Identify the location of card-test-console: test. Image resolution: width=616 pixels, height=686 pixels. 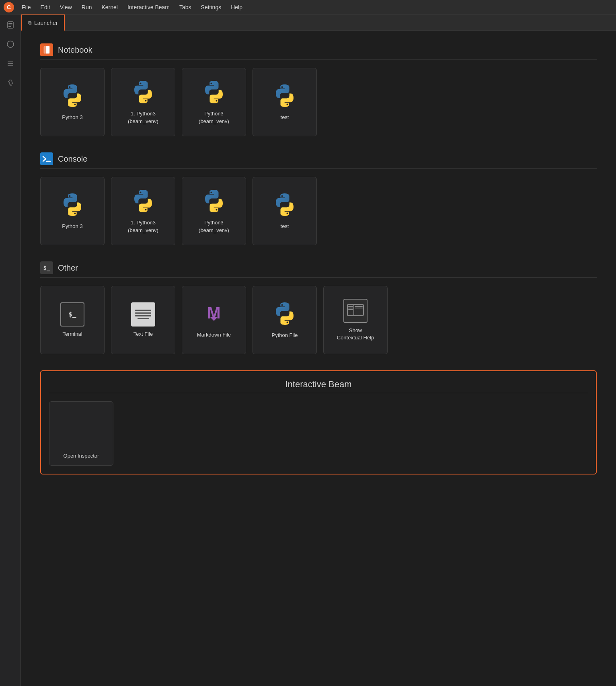
(285, 211).